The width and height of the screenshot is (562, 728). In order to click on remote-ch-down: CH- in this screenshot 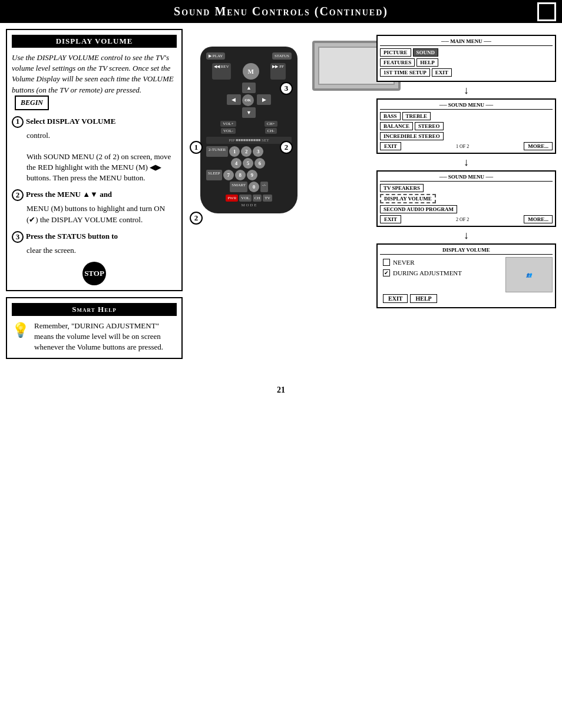, I will do `click(271, 131)`.